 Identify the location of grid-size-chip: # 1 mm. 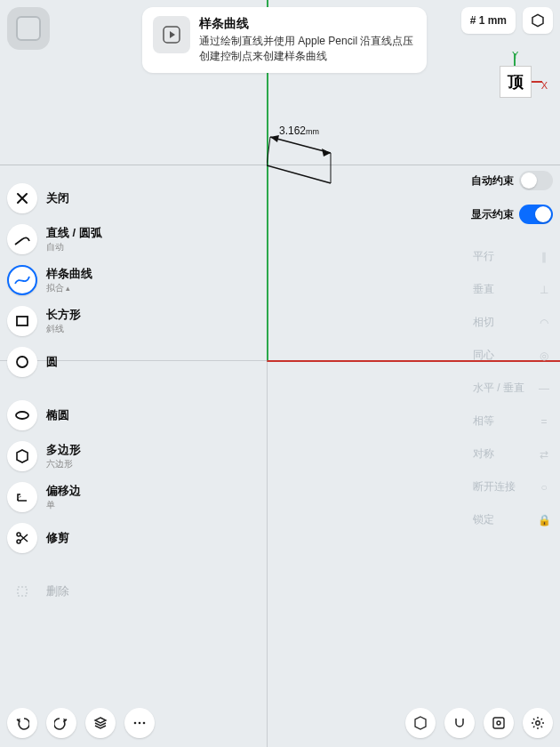
(489, 20).